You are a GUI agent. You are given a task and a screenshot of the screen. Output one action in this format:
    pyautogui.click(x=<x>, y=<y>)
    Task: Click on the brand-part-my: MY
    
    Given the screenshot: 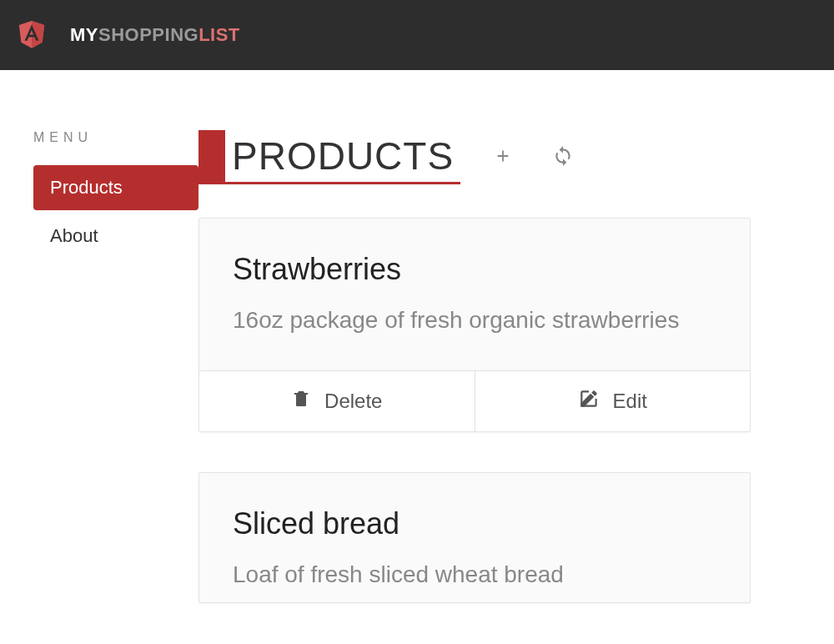 What is the action you would take?
    pyautogui.click(x=84, y=35)
    